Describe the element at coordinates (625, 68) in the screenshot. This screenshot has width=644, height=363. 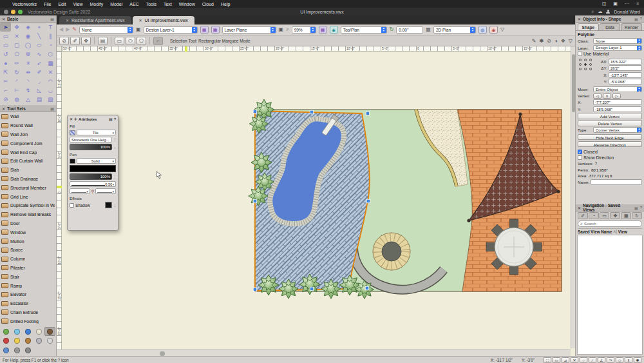
I see `coordinate-field: 26'2"` at that location.